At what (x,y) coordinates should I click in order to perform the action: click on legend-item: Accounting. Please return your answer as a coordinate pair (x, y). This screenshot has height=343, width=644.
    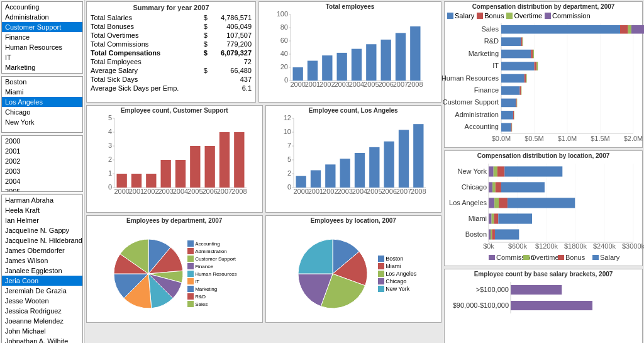
    Looking at the image, I should click on (212, 244).